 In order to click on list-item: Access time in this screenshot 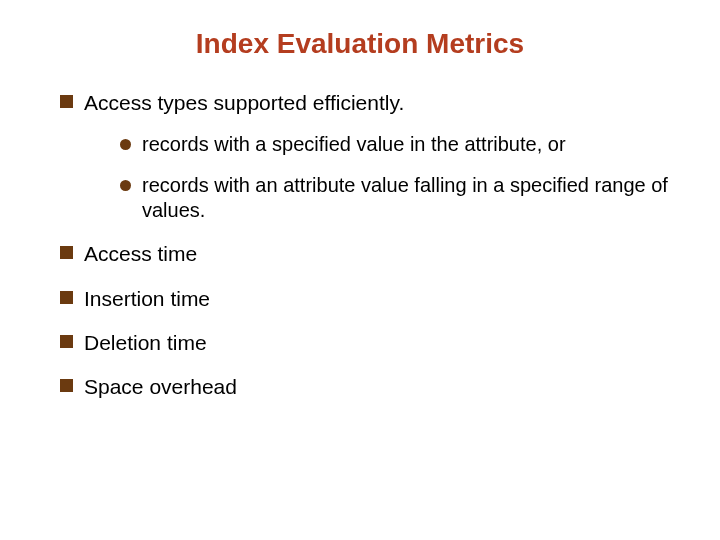, I will do `click(370, 254)`.